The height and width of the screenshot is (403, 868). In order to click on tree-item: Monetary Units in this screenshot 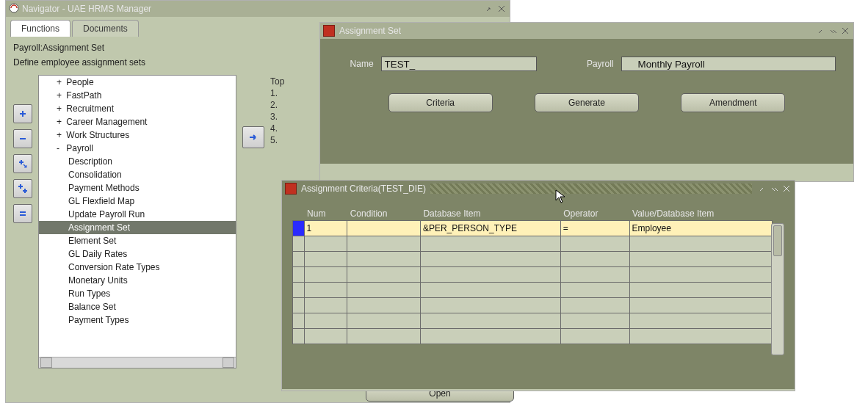, I will do `click(137, 280)`.